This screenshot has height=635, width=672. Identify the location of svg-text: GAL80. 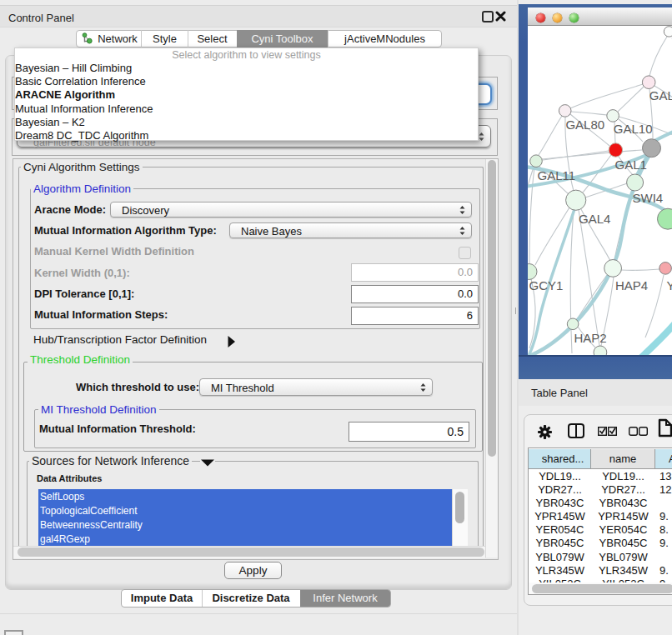
(585, 125).